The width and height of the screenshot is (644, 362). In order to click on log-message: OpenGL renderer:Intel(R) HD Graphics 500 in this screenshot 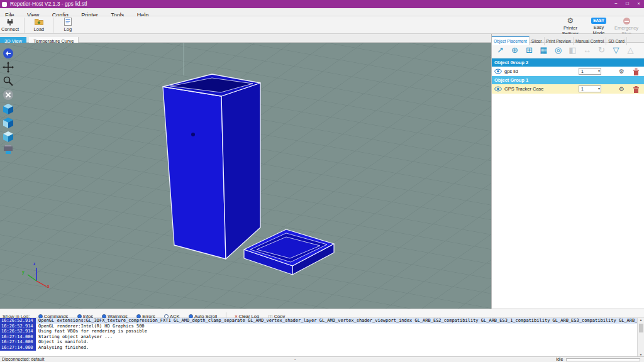, I will do `click(340, 327)`.